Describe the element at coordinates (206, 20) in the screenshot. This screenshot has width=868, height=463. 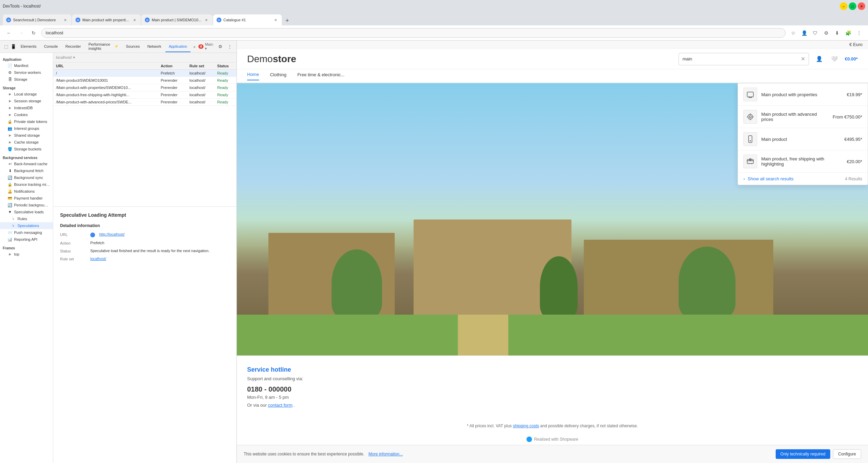
I see `tab-close-3: ✕` at that location.